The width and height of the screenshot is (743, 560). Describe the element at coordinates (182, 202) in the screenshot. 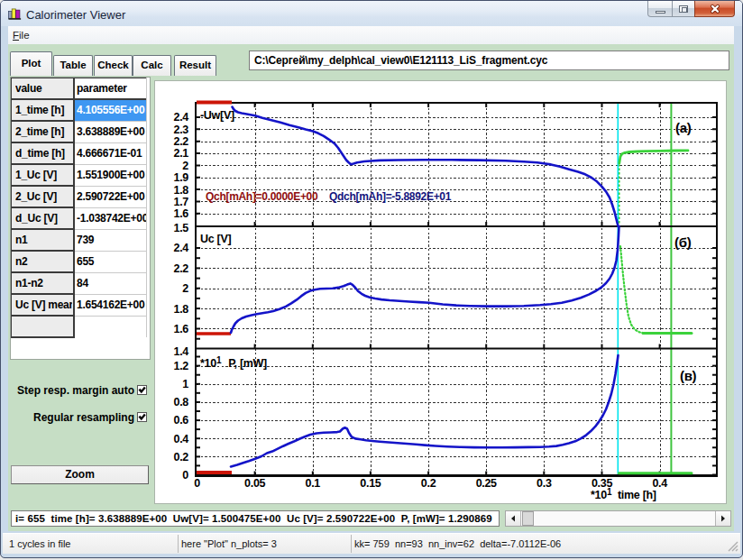

I see `svg-text: 1.7` at that location.